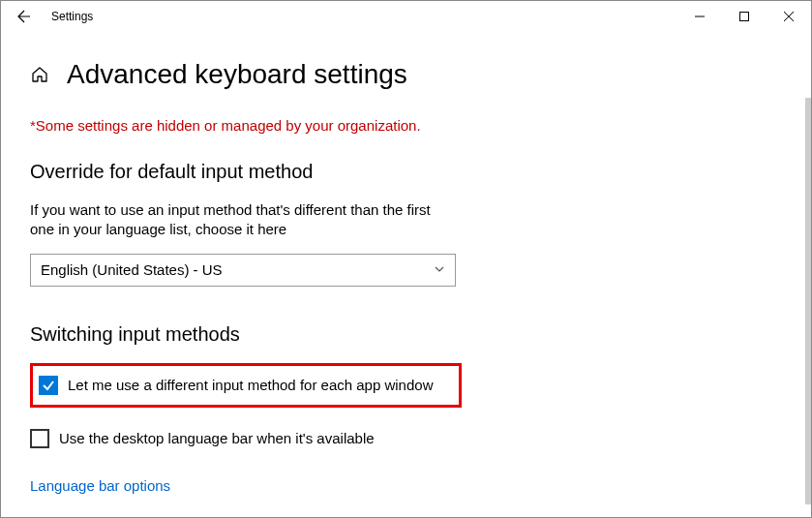  What do you see at coordinates (40, 75) in the screenshot?
I see `home-icon` at bounding box center [40, 75].